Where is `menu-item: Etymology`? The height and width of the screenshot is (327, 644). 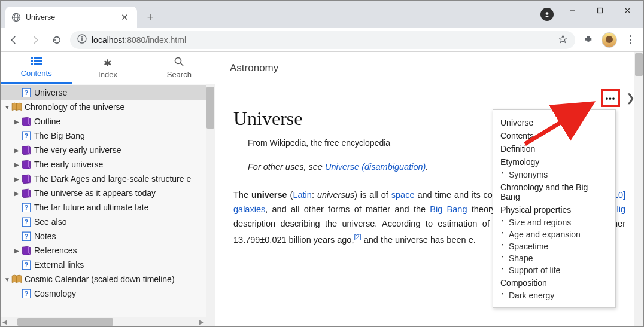
menu-item: Etymology is located at coordinates (554, 162).